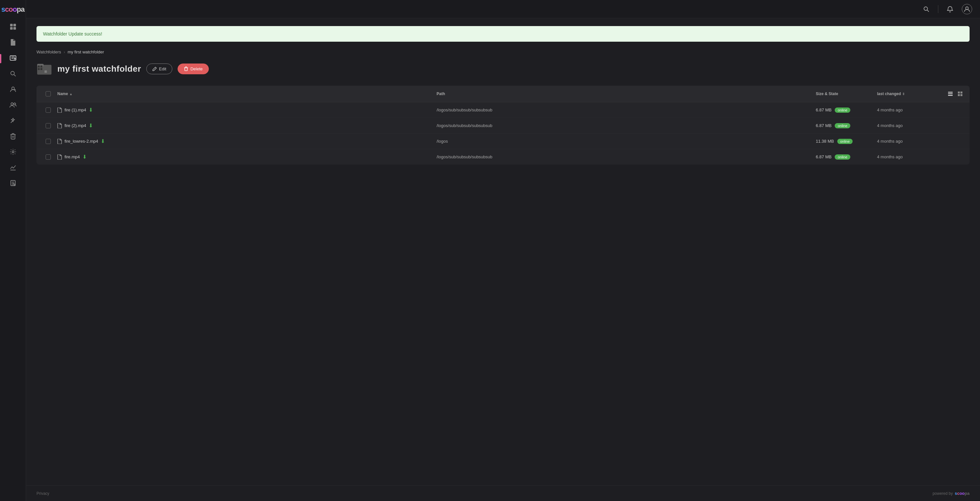  What do you see at coordinates (503, 94) in the screenshot?
I see `table-header: Name ▲ Path Size & State last changed ⇕` at bounding box center [503, 94].